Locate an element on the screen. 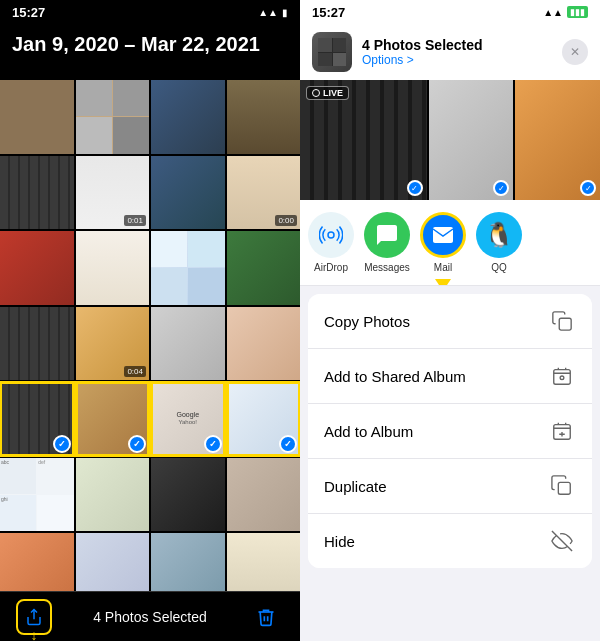 The image size is (600, 641). app-icon-messages: Messages is located at coordinates (387, 242).